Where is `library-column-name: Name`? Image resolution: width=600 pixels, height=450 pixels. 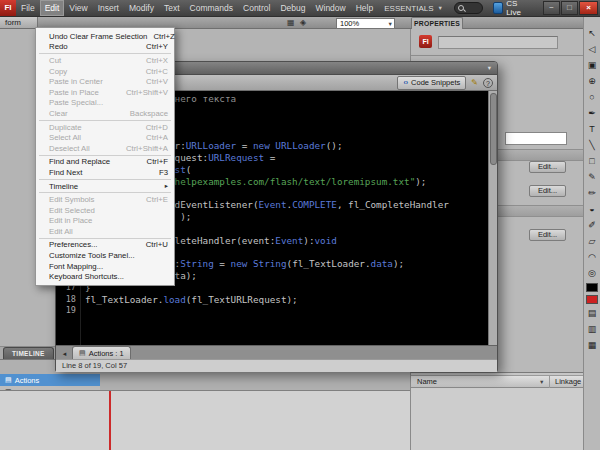
library-column-name: Name is located at coordinates (427, 382).